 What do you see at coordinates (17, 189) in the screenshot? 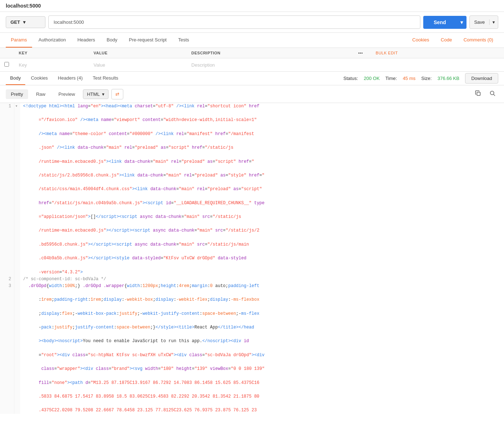
I see `line-arrow-1: ▾` at bounding box center [17, 189].